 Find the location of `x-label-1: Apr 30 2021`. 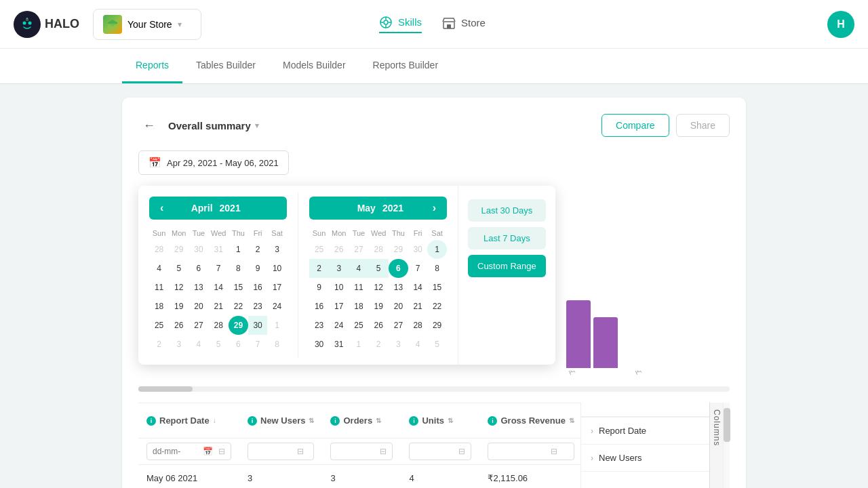

x-label-1: Apr 30 2021 is located at coordinates (588, 373).